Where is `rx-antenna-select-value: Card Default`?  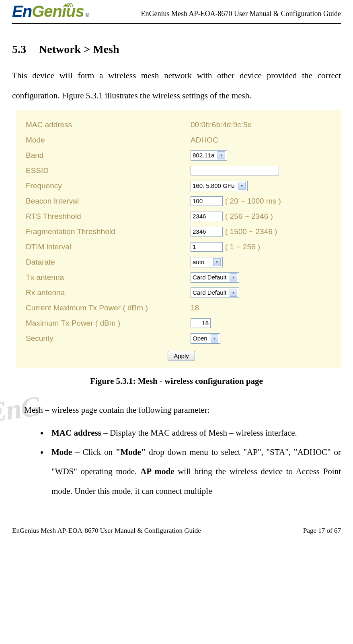 rx-antenna-select-value: Card Default is located at coordinates (209, 292).